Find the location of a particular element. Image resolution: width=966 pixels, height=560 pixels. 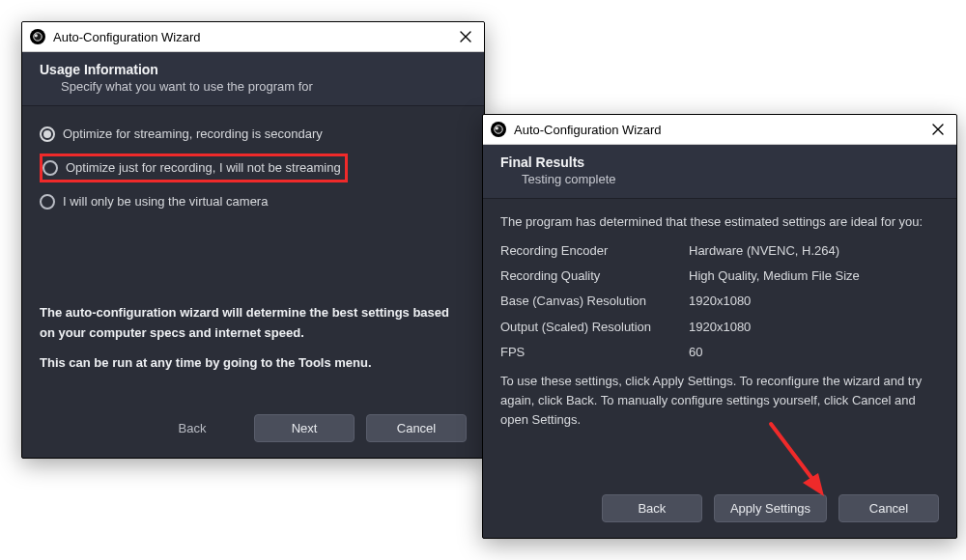

row-key: Recording Quality is located at coordinates (595, 276).